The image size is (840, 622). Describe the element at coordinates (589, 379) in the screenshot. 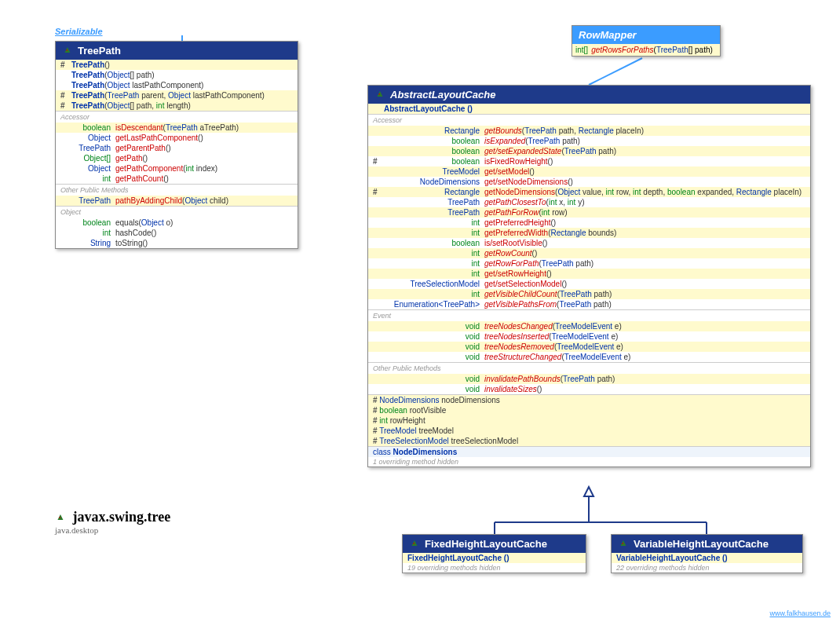

I see `method-row: voidinvalidatePathBounds (TreePath path)` at that location.